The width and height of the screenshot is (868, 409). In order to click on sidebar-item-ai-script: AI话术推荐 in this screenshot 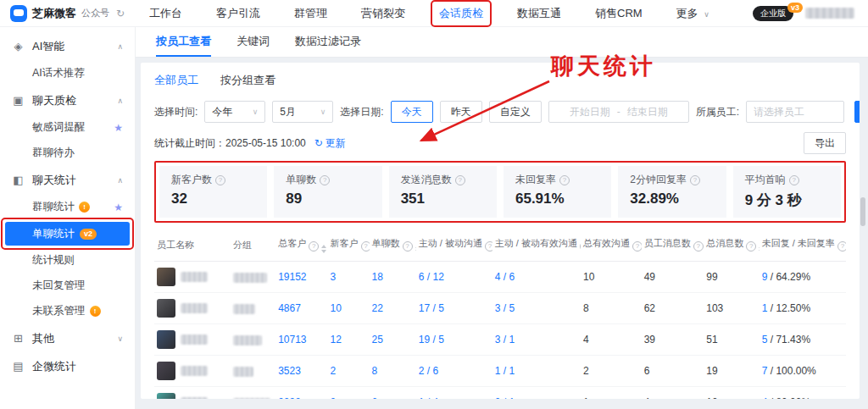, I will do `click(68, 73)`.